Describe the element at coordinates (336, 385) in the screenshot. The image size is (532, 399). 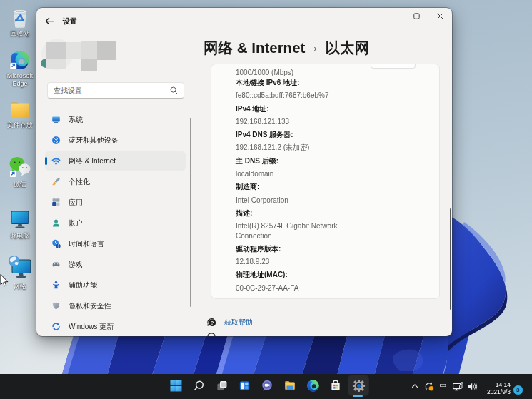
I see `store-button` at that location.